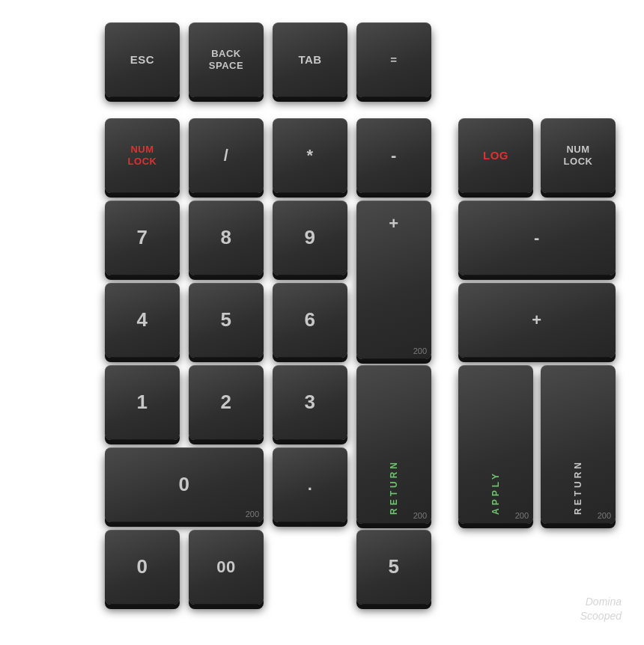 The height and width of the screenshot is (645, 644). What do you see at coordinates (142, 567) in the screenshot?
I see `zero2-label: 0` at bounding box center [142, 567].